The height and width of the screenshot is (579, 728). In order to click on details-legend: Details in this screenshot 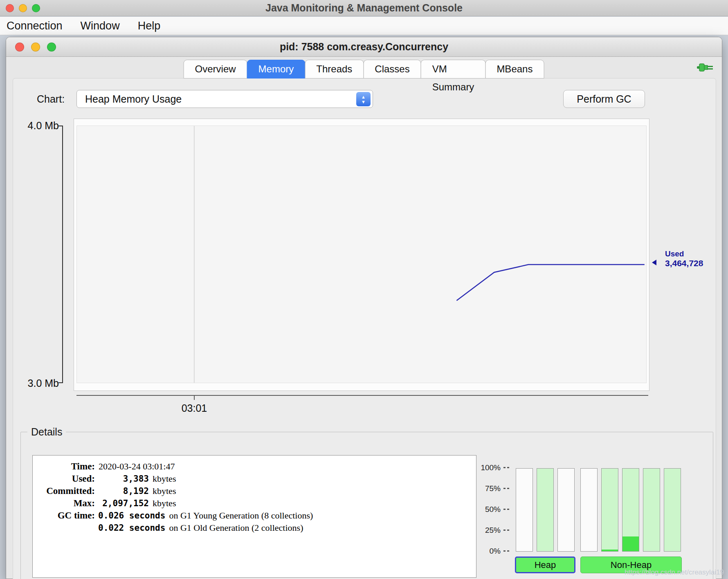, I will do `click(47, 432)`.